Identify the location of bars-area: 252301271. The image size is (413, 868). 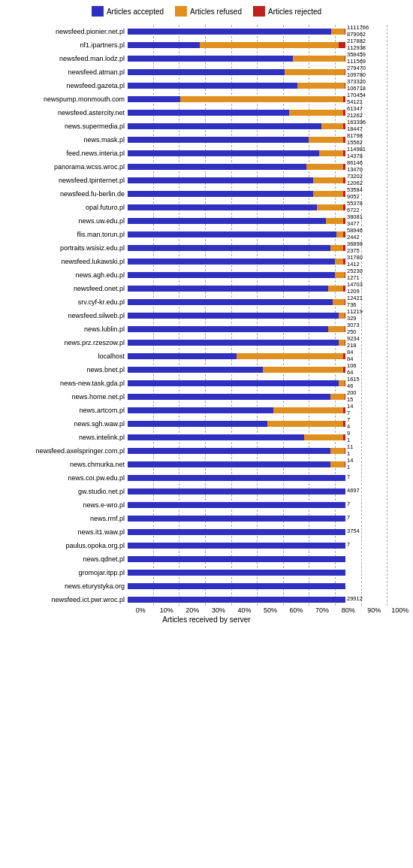
(245, 275).